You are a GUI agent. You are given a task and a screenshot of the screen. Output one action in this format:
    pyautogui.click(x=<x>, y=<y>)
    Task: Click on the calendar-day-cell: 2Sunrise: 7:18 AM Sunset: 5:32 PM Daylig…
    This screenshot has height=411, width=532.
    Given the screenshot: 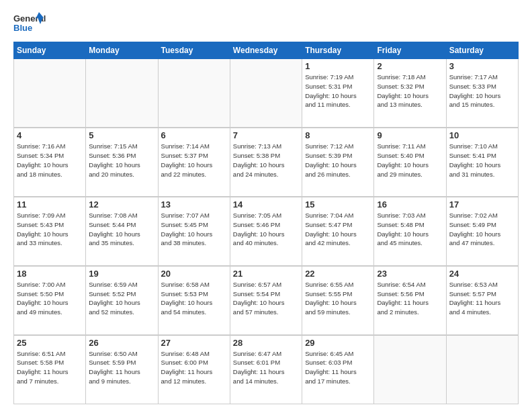 What is the action you would take?
    pyautogui.click(x=410, y=94)
    